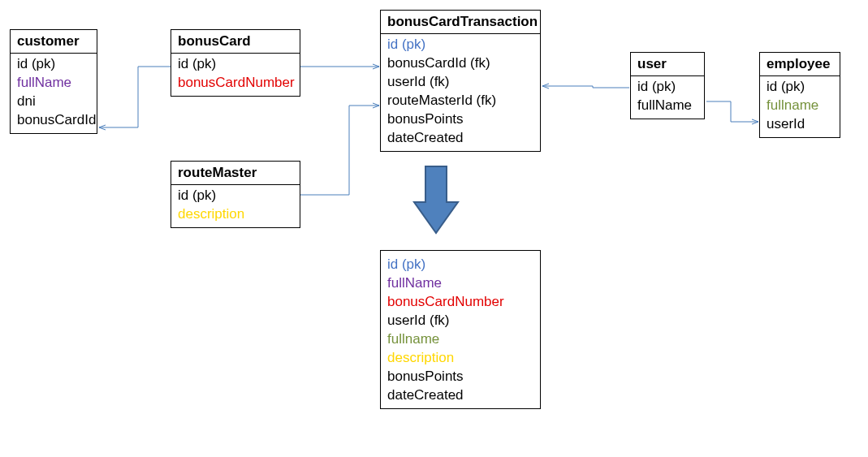 Image resolution: width=868 pixels, height=457 pixels. I want to click on field: bonusCardId (fk), so click(460, 63).